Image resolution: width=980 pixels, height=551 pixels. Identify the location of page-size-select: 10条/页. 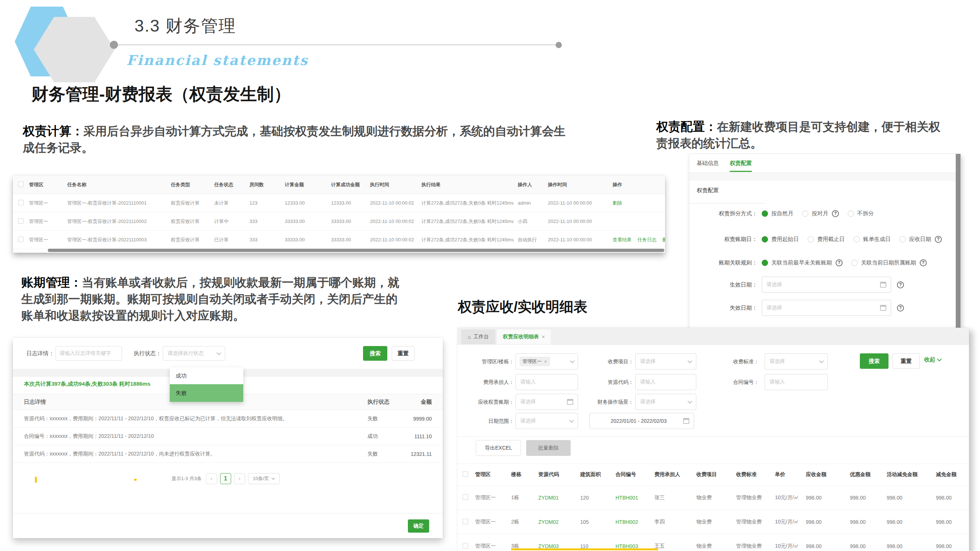
(264, 478).